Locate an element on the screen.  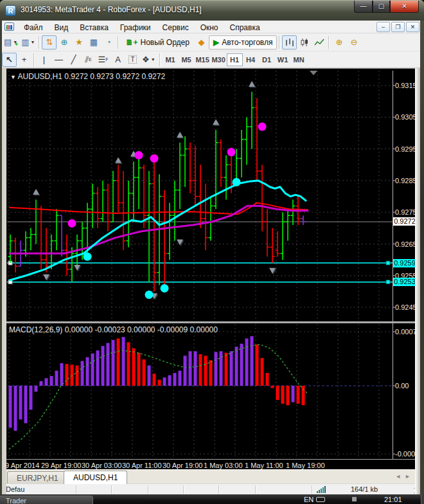
right-frame is located at coordinates (418, 282).